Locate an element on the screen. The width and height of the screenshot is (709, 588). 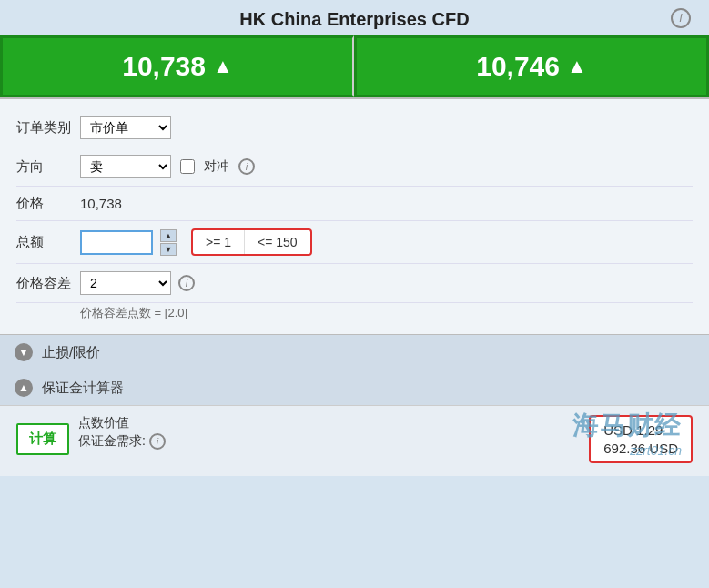
qty-input-wrap: 10 ▲ ▼ >= 1 <= 150 is located at coordinates (197, 242).